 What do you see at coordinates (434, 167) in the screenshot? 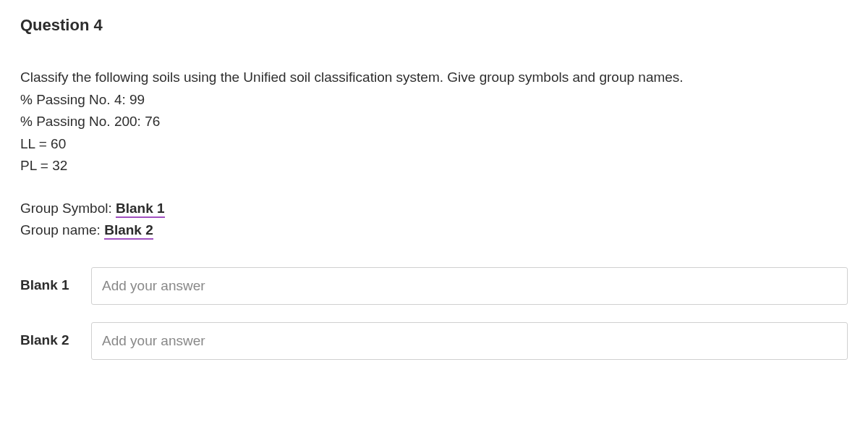
I see `data-line: PL = 32` at bounding box center [434, 167].